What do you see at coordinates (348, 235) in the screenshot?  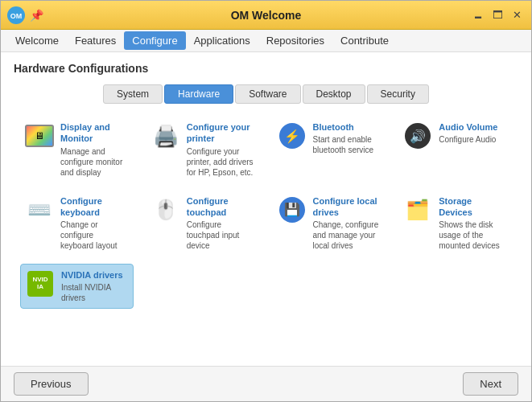 I see `drives-desc: Change, configure and manage your local …` at bounding box center [348, 235].